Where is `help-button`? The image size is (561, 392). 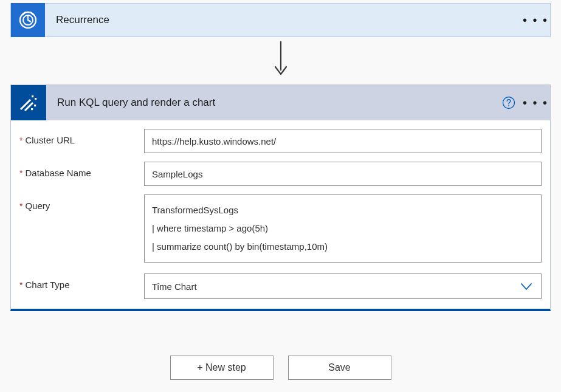 help-button is located at coordinates (509, 103).